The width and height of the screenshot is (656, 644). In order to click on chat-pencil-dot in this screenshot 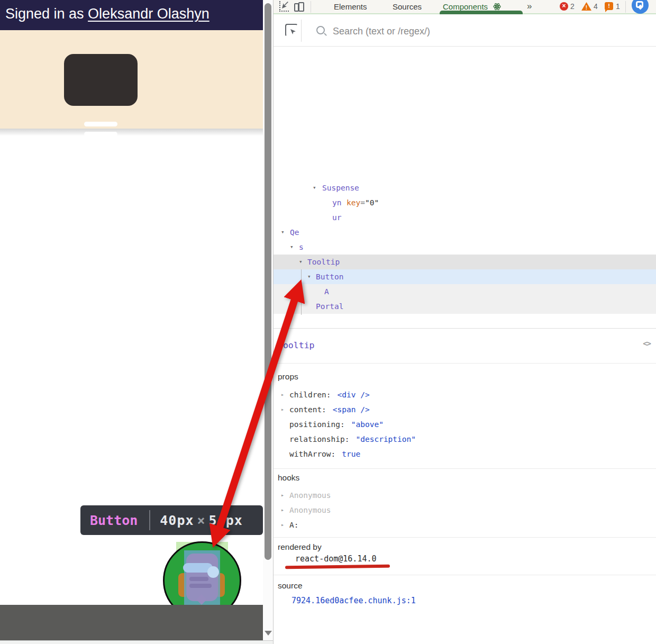, I will do `click(213, 572)`.